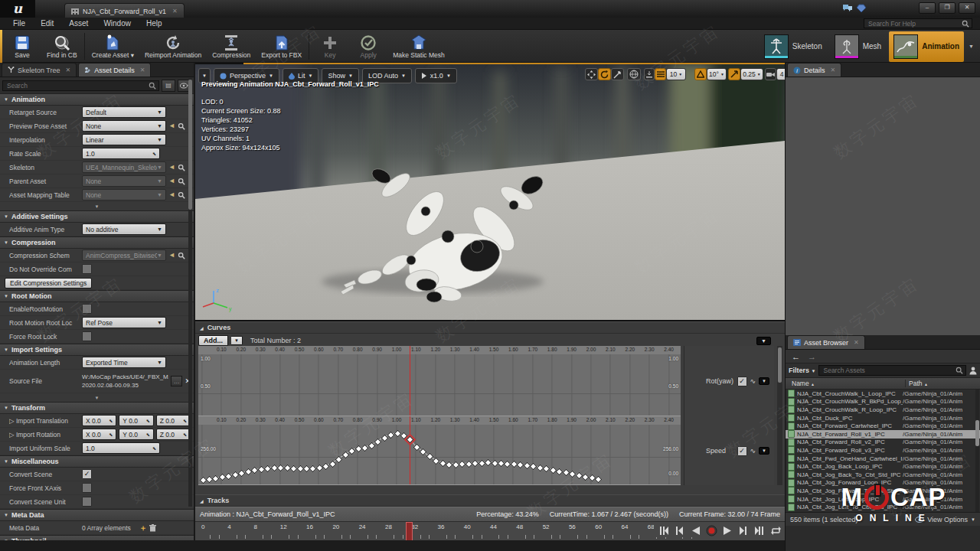 This screenshot has height=551, width=980. What do you see at coordinates (883, 450) in the screenshot?
I see `asset-row: NJA_Cbt_Forward_Roll_v3_IPC/Game/Ninja_0…` at bounding box center [883, 450].